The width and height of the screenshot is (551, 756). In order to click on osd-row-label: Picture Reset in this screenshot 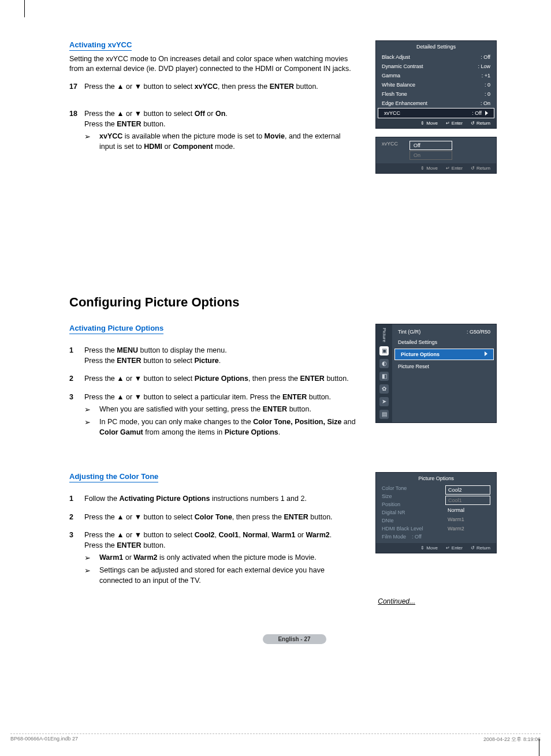, I will do `click(414, 366)`.